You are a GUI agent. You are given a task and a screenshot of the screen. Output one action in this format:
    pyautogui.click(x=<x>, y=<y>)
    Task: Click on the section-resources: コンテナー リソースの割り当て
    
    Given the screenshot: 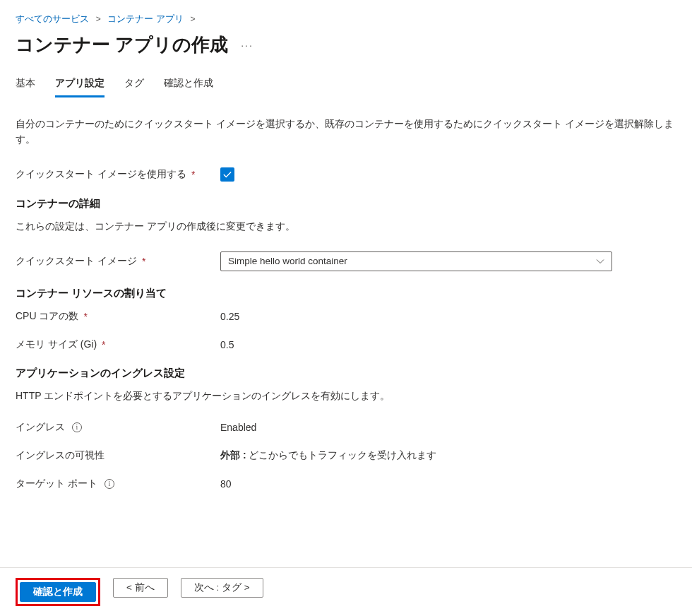 What is the action you would take?
    pyautogui.click(x=346, y=294)
    